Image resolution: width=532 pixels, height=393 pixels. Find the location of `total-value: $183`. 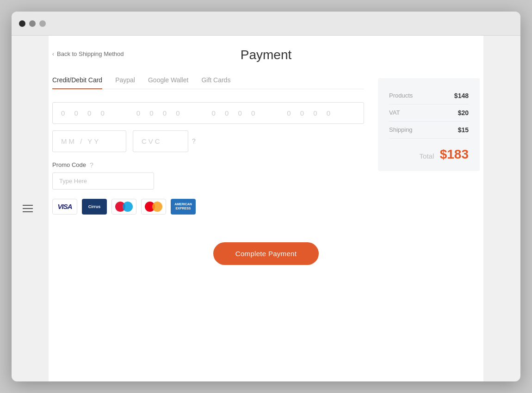

total-value: $183 is located at coordinates (454, 154).